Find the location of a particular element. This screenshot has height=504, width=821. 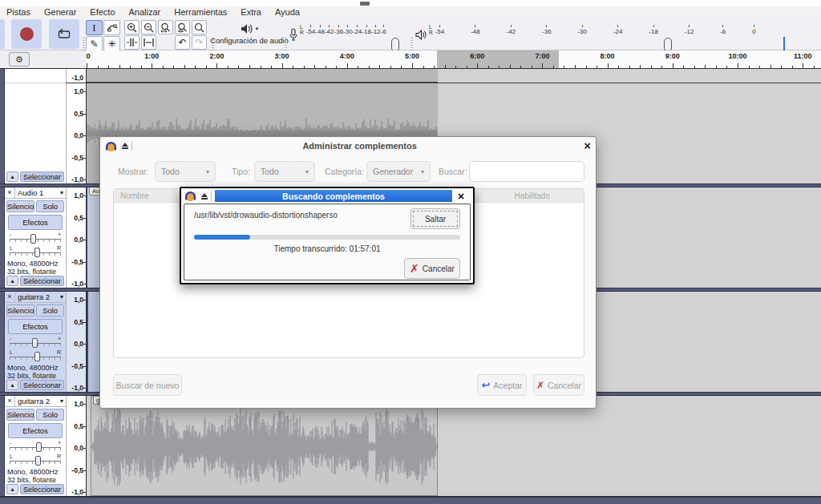

track3-gain-thumb is located at coordinates (35, 343).